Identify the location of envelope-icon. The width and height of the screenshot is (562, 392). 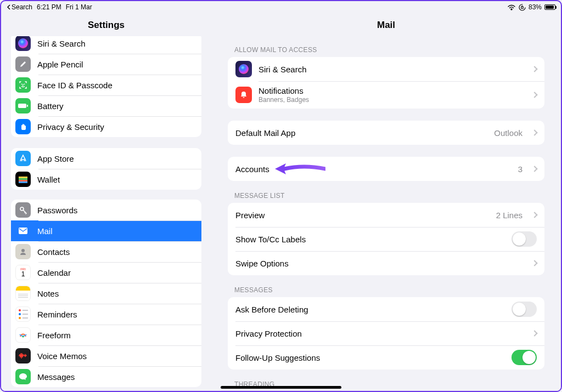
(23, 231).